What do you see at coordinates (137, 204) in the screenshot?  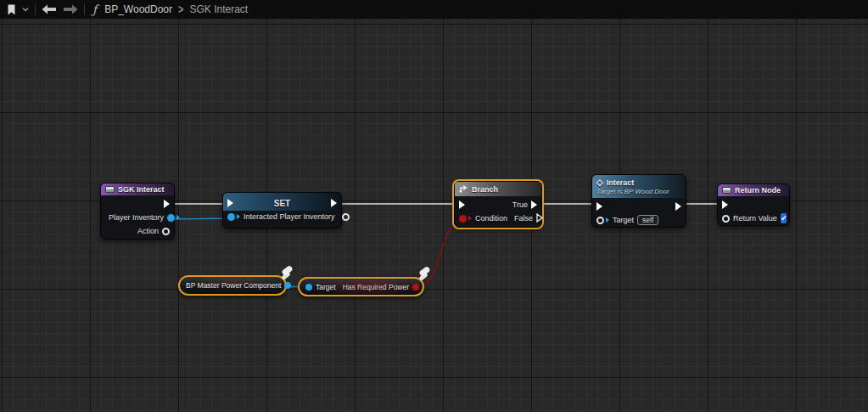 I see `pin-row-exec-out` at bounding box center [137, 204].